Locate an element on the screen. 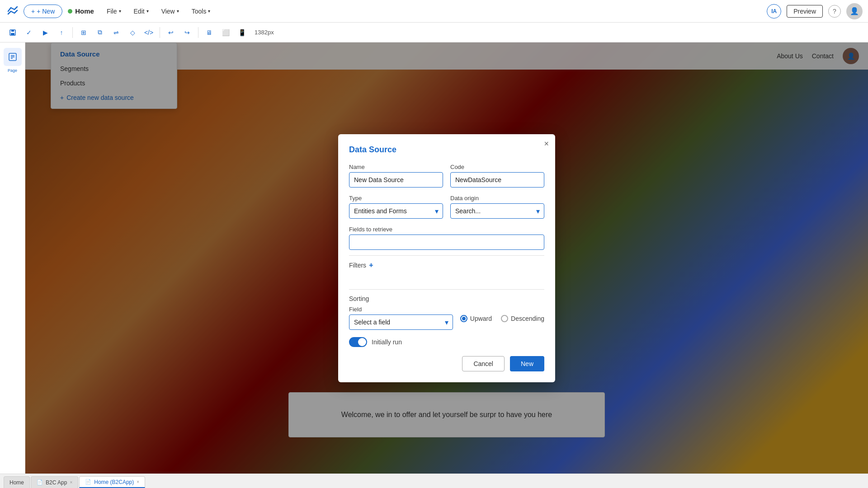 This screenshot has height=488, width=868. fields-label: Fields to retrieve is located at coordinates (447, 230).